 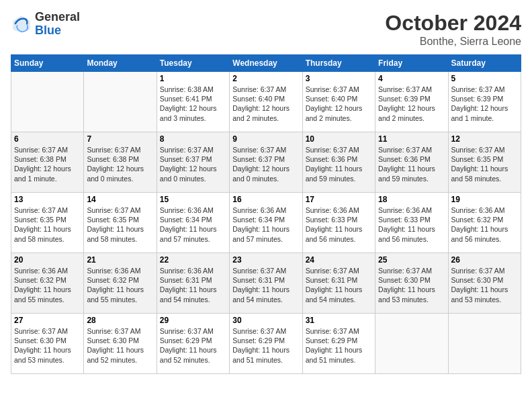 What do you see at coordinates (193, 260) in the screenshot?
I see `day-number: 22` at bounding box center [193, 260].